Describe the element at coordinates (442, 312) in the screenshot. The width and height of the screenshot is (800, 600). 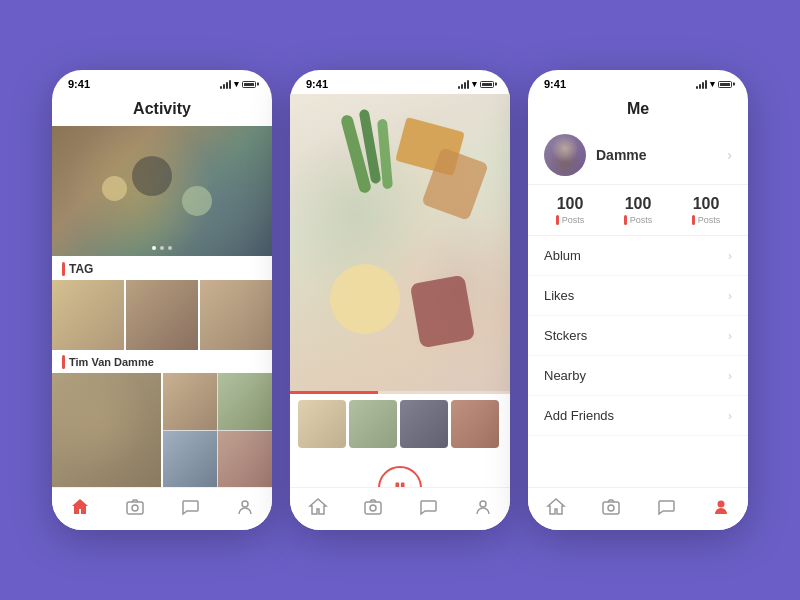
I see `food-dark` at that location.